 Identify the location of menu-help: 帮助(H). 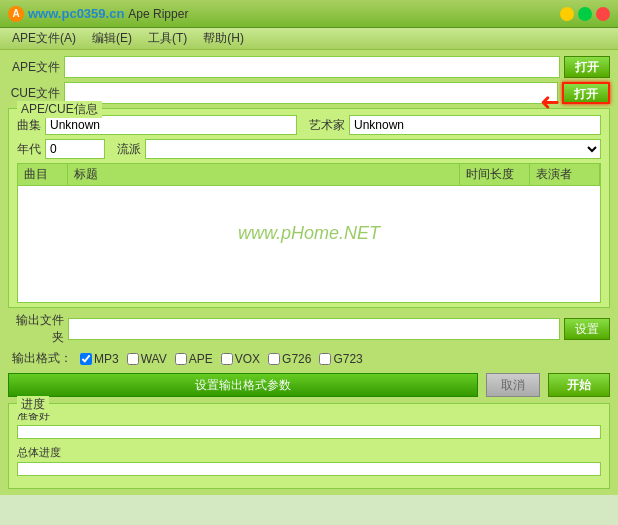
(224, 38).